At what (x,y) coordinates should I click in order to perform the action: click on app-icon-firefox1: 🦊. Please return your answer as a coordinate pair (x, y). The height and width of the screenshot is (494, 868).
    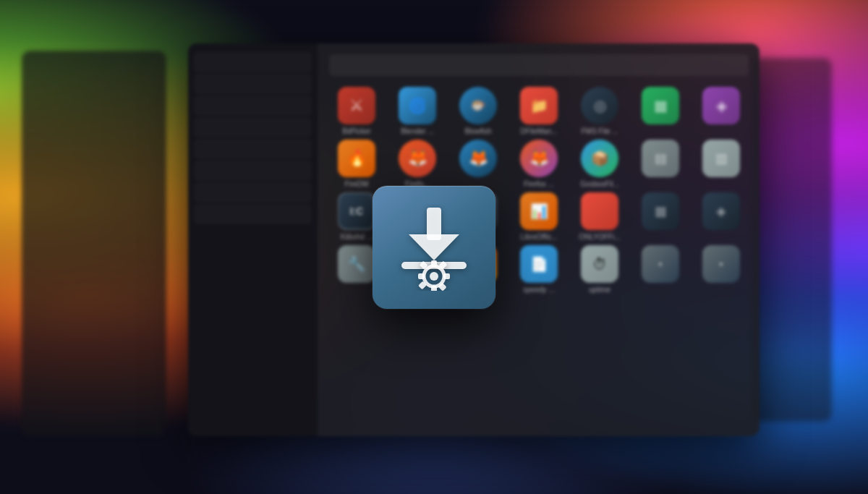
    Looking at the image, I should click on (417, 158).